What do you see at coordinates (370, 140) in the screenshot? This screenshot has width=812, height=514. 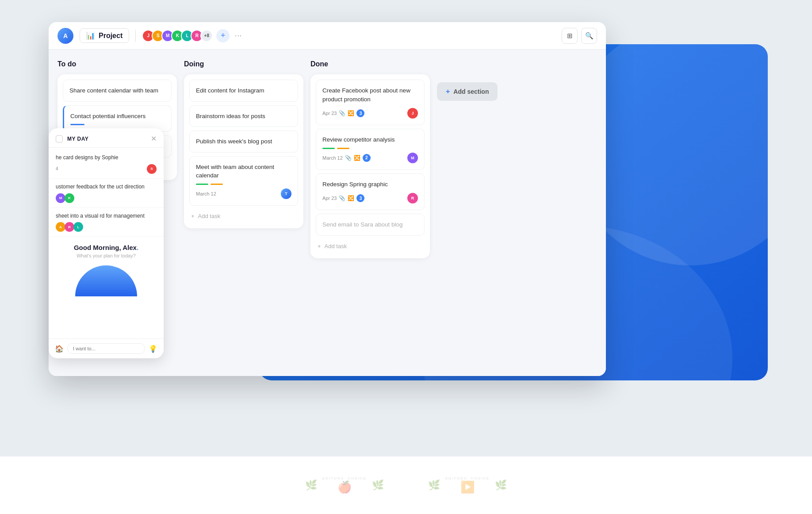 I see `task-text: Review competitor analysis` at bounding box center [370, 140].